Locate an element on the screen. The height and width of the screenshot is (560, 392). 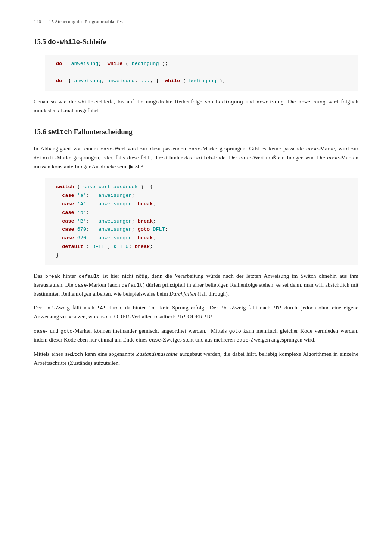
inline-a-case2: 'a' is located at coordinates (153, 308).